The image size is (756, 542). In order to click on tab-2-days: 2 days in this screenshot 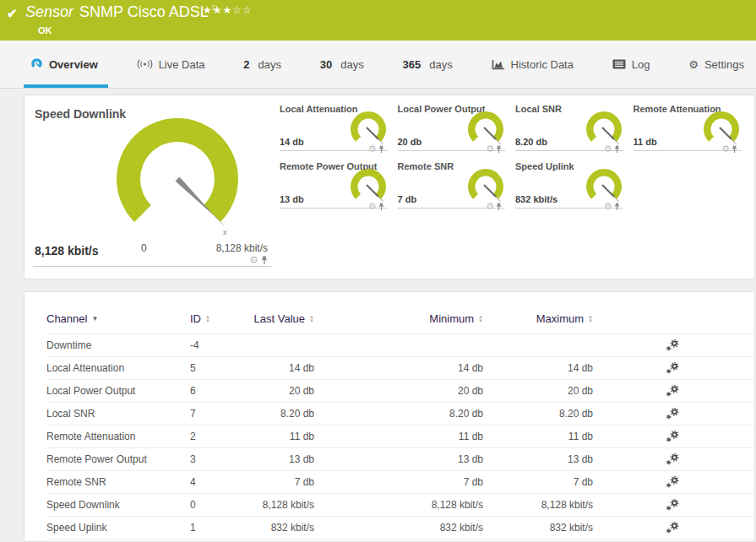, I will do `click(262, 64)`.